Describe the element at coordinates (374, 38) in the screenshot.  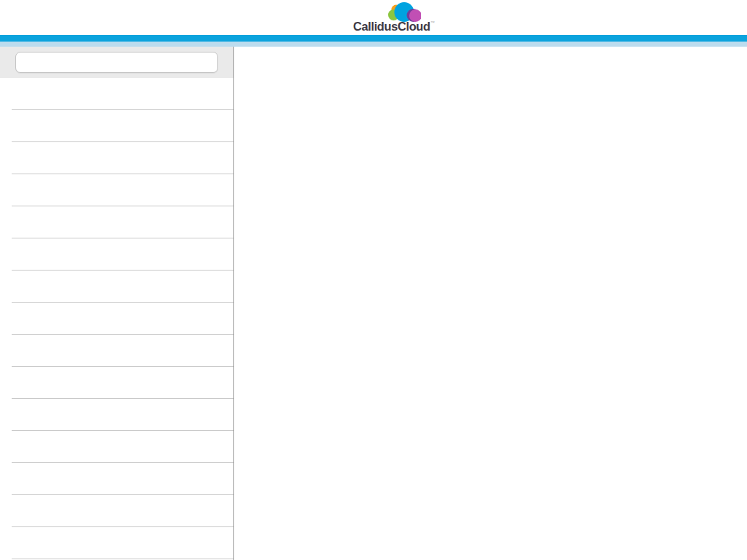
I see `accent-bar-primary` at that location.